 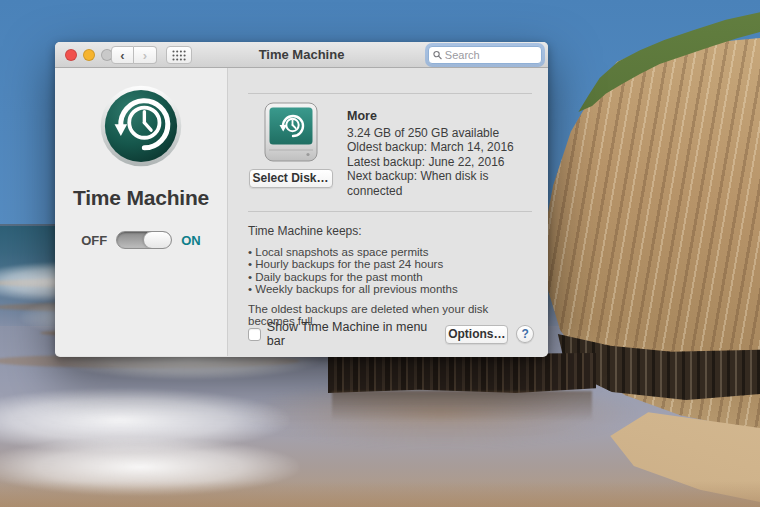 I want to click on show-in-menubar-checkbox, so click(x=254, y=334).